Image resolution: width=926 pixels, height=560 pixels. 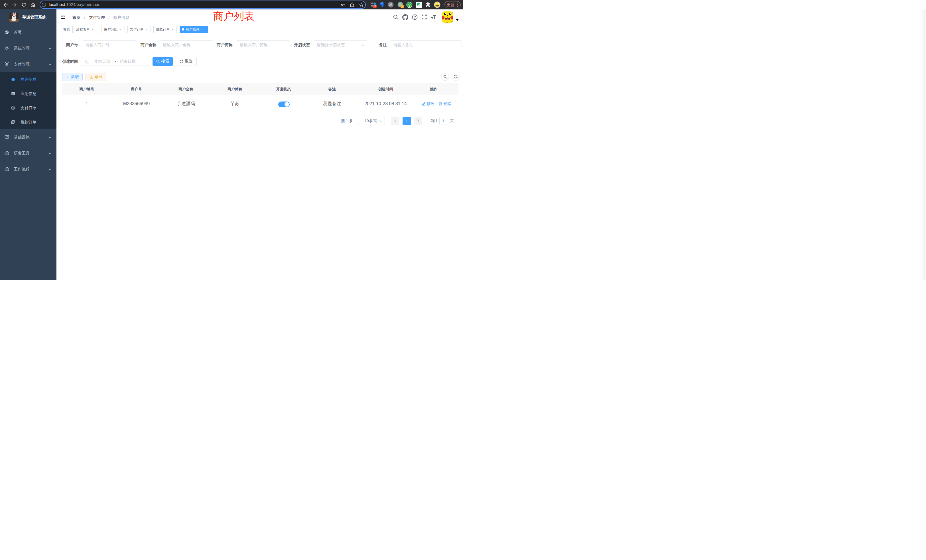 I want to click on svg-text: 10, so click(x=375, y=6).